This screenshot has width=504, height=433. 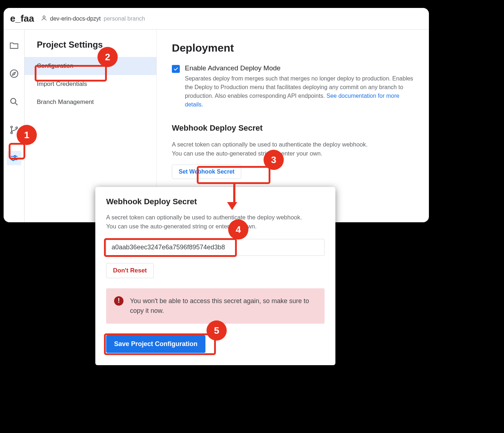 I want to click on callout-badge-2: 2, so click(x=108, y=57).